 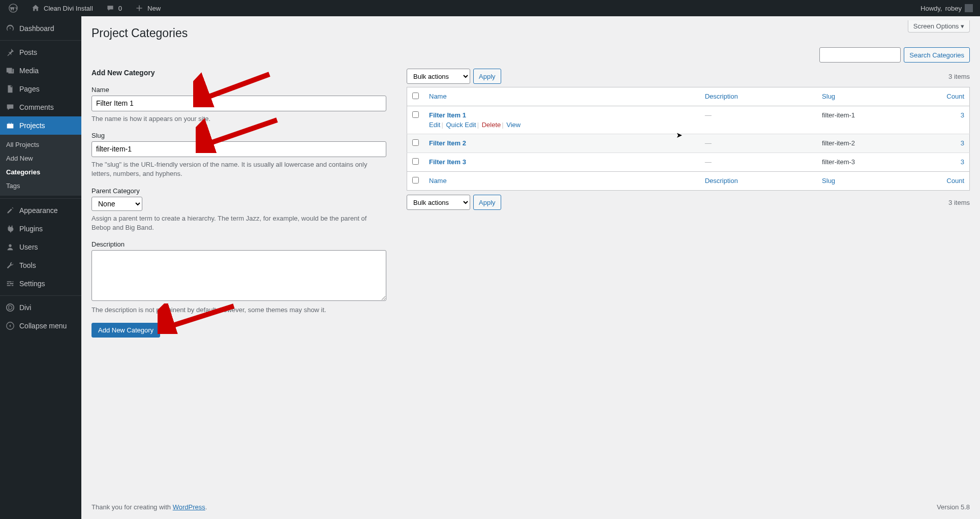 I want to click on menu-tools: Tools, so click(x=41, y=265).